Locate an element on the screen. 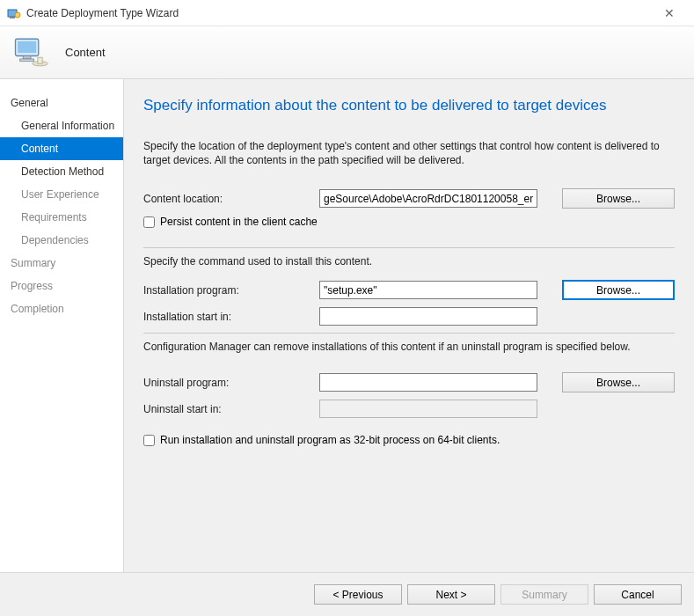  next-button: Next > is located at coordinates (451, 595).